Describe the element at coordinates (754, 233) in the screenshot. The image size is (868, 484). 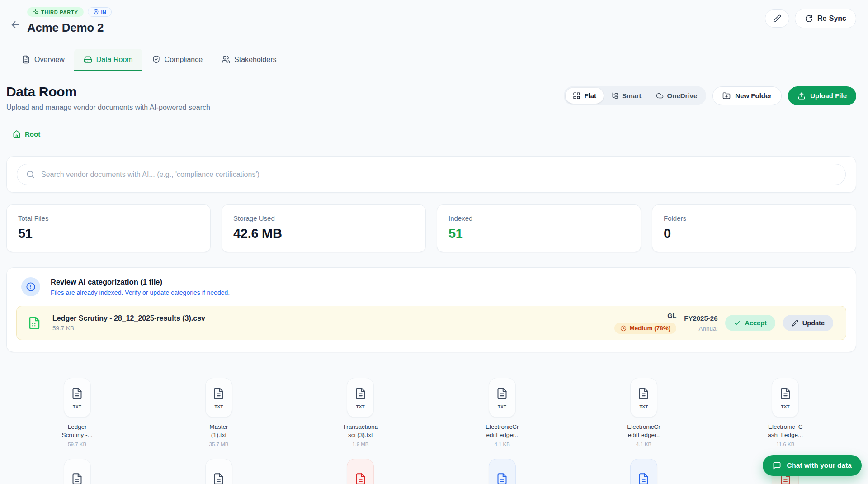
I see `stat-value: 0` at that location.